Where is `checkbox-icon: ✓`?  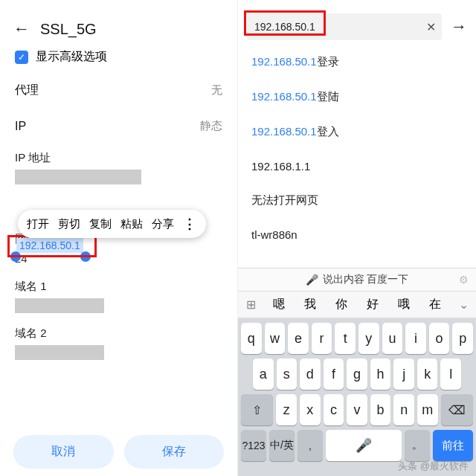
checkbox-icon: ✓ is located at coordinates (22, 57).